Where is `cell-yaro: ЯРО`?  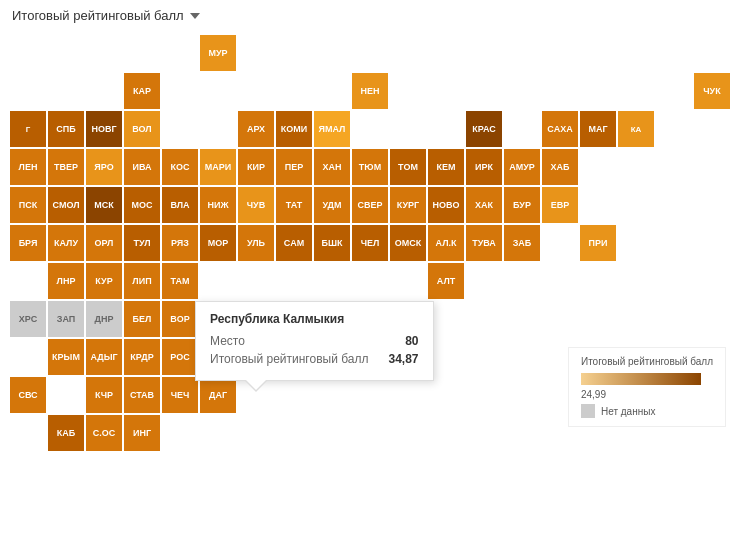 cell-yaro: ЯРО is located at coordinates (104, 167).